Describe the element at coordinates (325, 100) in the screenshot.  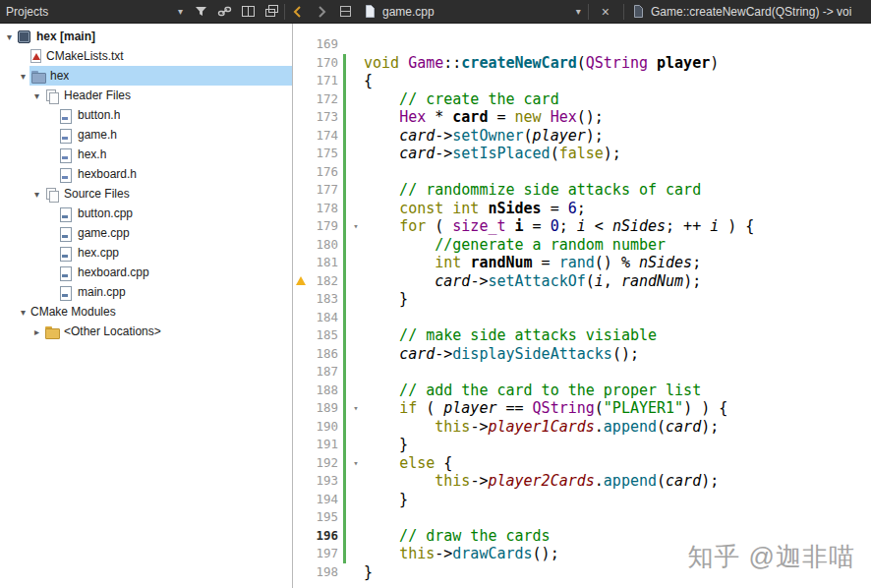
I see `line-number: 172` at that location.